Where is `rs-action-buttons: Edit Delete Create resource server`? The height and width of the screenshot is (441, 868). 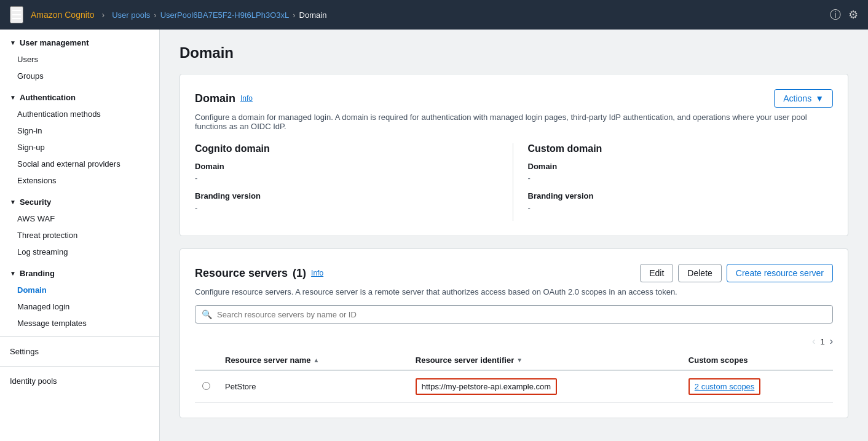 rs-action-buttons: Edit Delete Create resource server is located at coordinates (736, 273).